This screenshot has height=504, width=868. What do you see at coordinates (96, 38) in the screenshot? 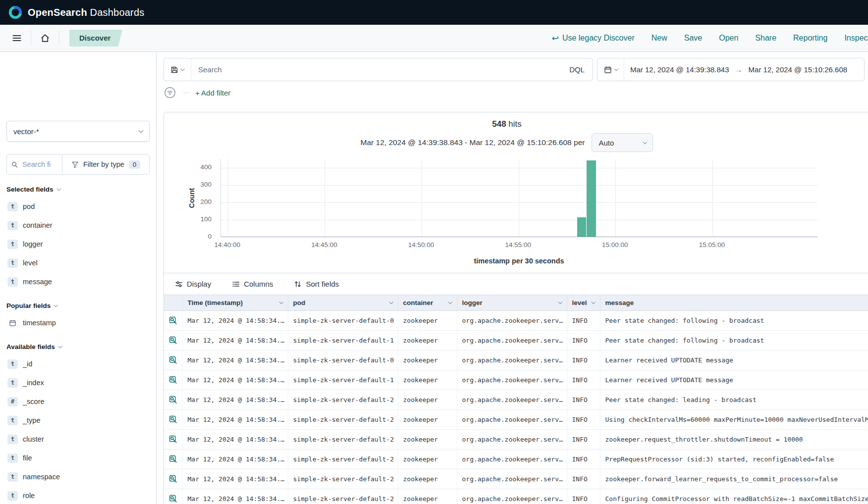
I see `breadcrumb: Discover` at bounding box center [96, 38].